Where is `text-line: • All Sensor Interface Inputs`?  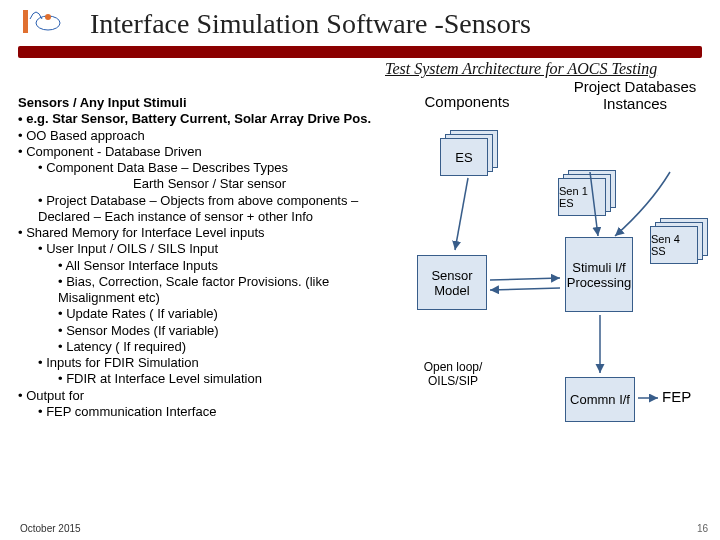 text-line: • All Sensor Interface Inputs is located at coordinates (238, 266).